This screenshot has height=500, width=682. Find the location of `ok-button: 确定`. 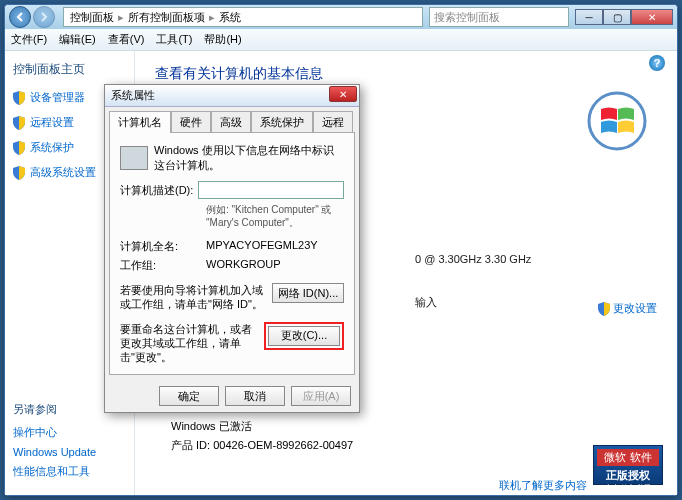

ok-button: 确定 is located at coordinates (189, 396).